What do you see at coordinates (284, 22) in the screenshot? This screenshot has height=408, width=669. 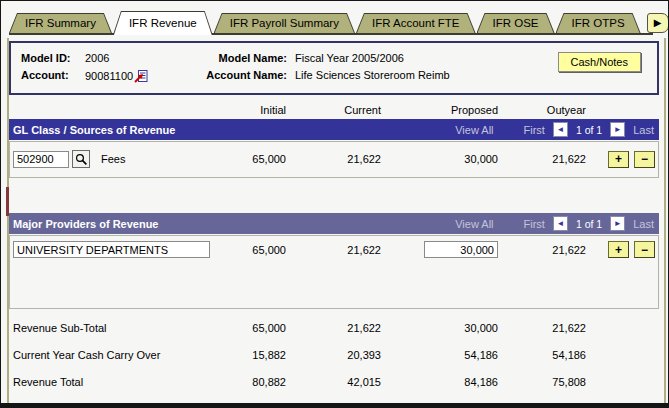 I see `tab-label: IFR Payroll Summary` at bounding box center [284, 22].